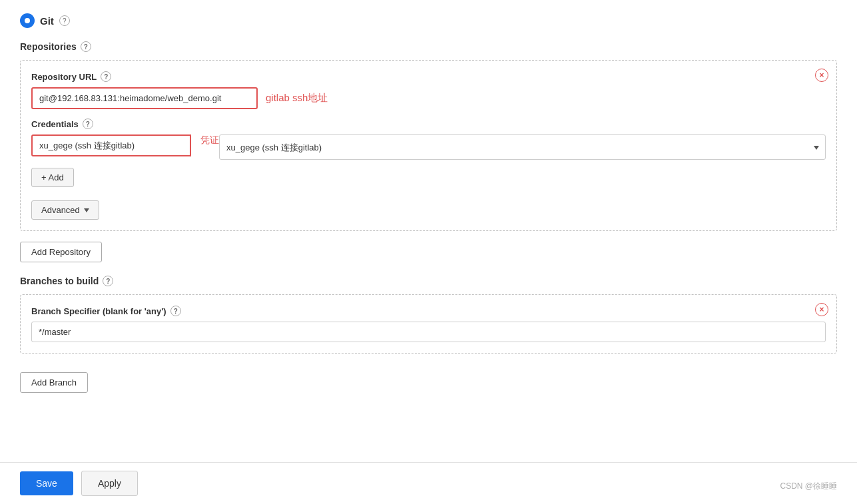 This screenshot has width=857, height=504. What do you see at coordinates (111, 145) in the screenshot?
I see `credentials-input` at bounding box center [111, 145].